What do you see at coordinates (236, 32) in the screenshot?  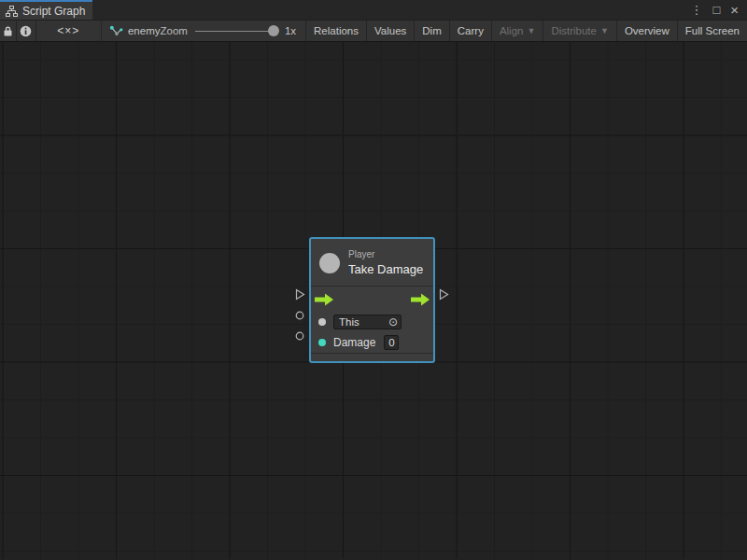 I see `zoom-slider-track` at bounding box center [236, 32].